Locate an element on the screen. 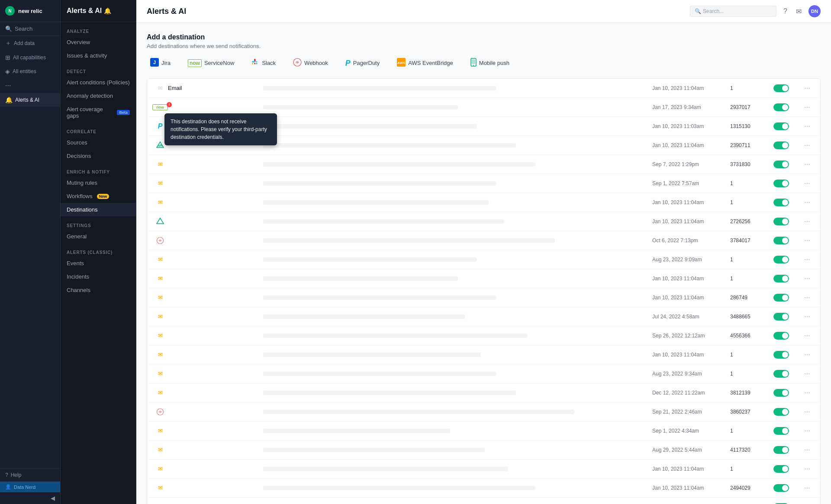 The height and width of the screenshot is (504, 831). sidebar-item-all-capabilities: ⊞ All capabilities is located at coordinates (30, 58).